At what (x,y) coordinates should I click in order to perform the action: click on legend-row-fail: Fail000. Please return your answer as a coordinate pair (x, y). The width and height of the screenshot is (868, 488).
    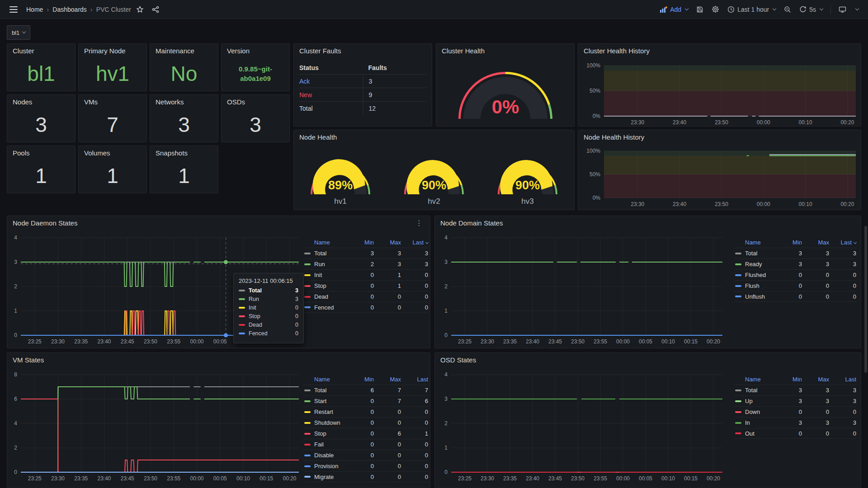
    Looking at the image, I should click on (366, 444).